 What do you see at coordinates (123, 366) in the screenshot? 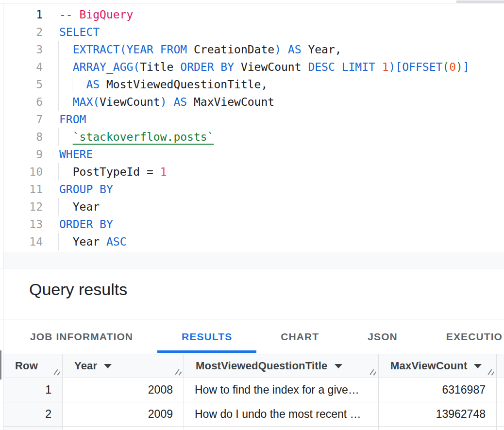
I see `column-header-year: Year` at bounding box center [123, 366].